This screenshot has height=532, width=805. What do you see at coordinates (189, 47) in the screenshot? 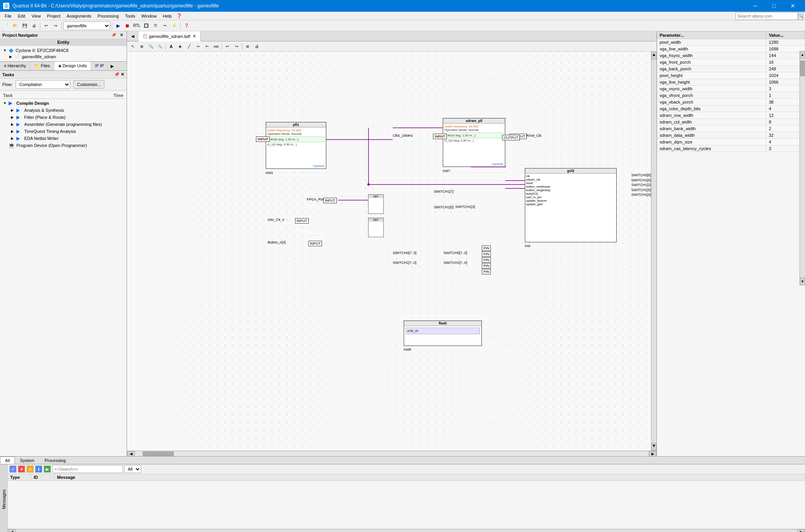
I see `schematic-wire-btn: ╱` at bounding box center [189, 47].